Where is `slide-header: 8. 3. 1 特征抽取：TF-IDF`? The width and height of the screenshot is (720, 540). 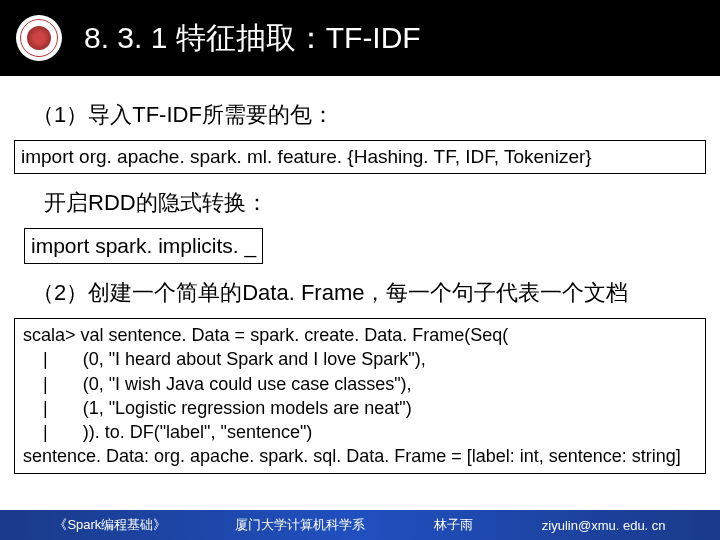 slide-header: 8. 3. 1 特征抽取：TF-IDF is located at coordinates (360, 38).